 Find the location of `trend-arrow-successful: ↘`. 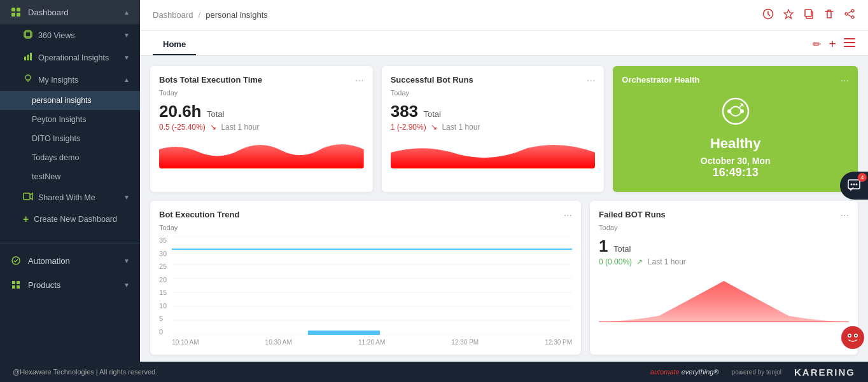

trend-arrow-successful: ↘ is located at coordinates (434, 127).